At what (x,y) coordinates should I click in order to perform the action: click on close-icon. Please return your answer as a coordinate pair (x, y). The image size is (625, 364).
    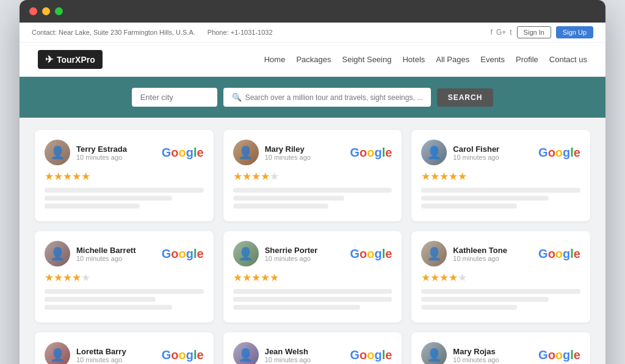
    Looking at the image, I should click on (33, 11).